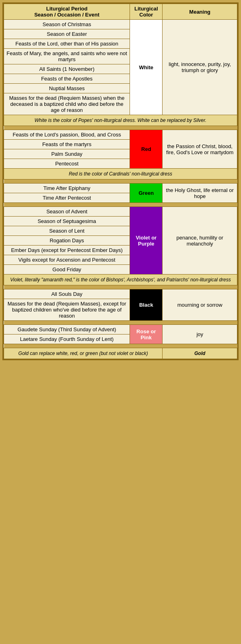 This screenshot has width=241, height=644. Describe the element at coordinates (67, 12) in the screenshot. I see `header-period: Liturgical Period Season / Occasion / Ev…` at that location.